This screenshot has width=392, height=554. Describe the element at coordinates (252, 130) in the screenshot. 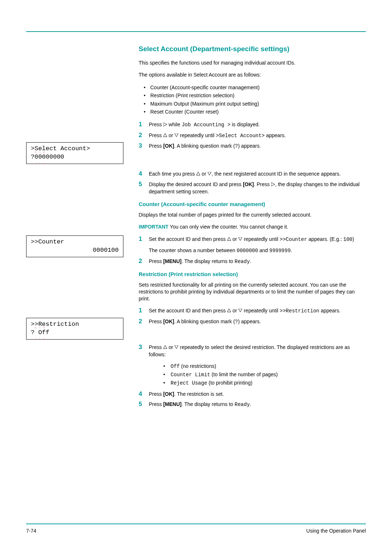

I see `steps-main-1: 1 Press while Job Accounting > is displa…` at that location.